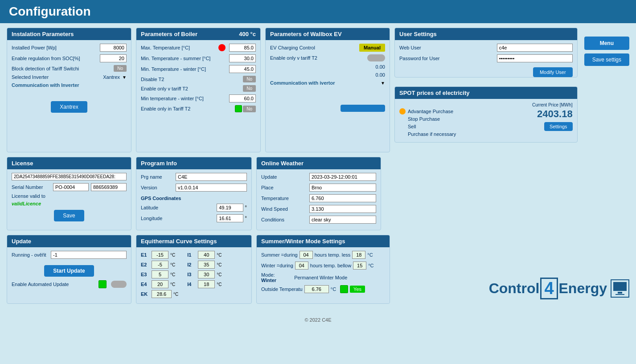 Image resolution: width=636 pixels, height=364 pixels. What do you see at coordinates (194, 269) in the screenshot?
I see `equithermal-panel: Equithermal Curve Settings E1 °C E2 °C` at bounding box center [194, 269].